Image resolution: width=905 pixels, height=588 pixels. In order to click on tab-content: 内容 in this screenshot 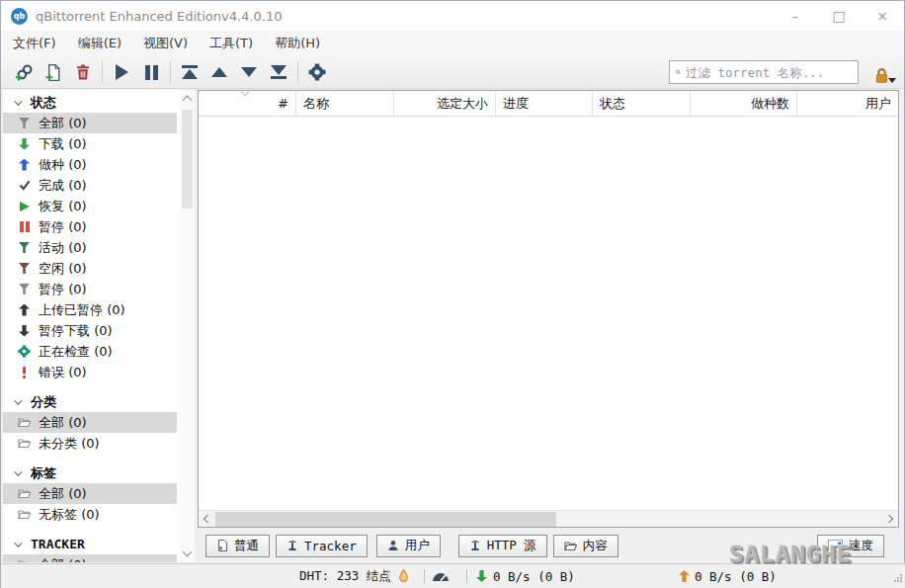, I will do `click(586, 546)`.